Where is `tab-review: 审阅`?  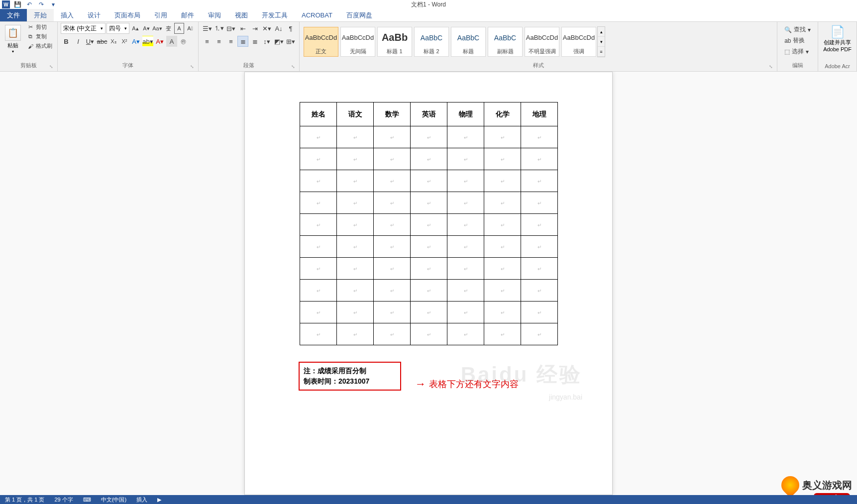 tab-review: 审阅 is located at coordinates (214, 15).